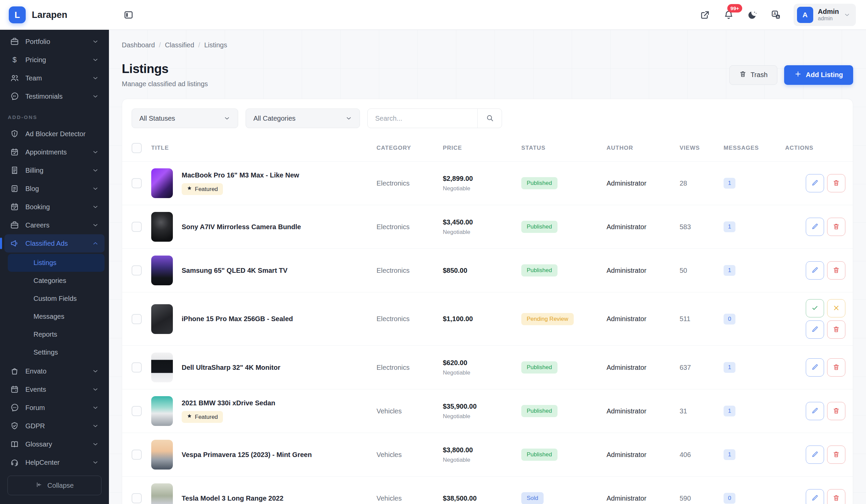 The height and width of the screenshot is (504, 866). I want to click on sidebar-header: L Larapen, so click(54, 15).